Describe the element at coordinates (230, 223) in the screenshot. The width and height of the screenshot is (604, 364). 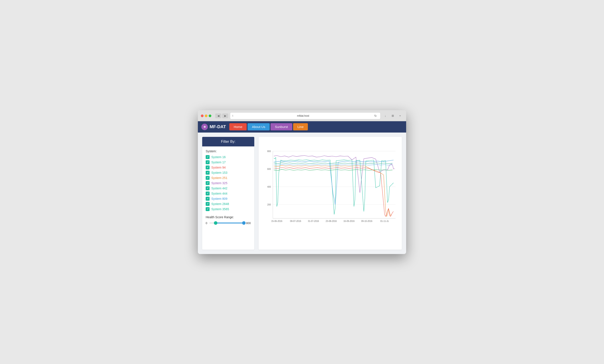
I see `range-fill` at that location.